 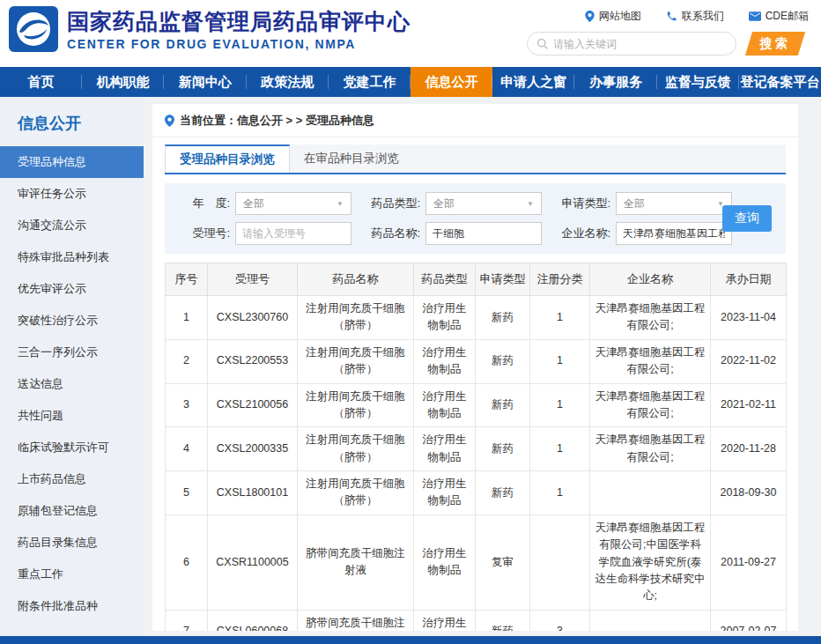 What do you see at coordinates (410, 82) in the screenshot?
I see `main-nav: 首页机构职能新闻中心政策法规党建工作信息公开申请人之窗办事服务监督与反馈登记备案…` at bounding box center [410, 82].